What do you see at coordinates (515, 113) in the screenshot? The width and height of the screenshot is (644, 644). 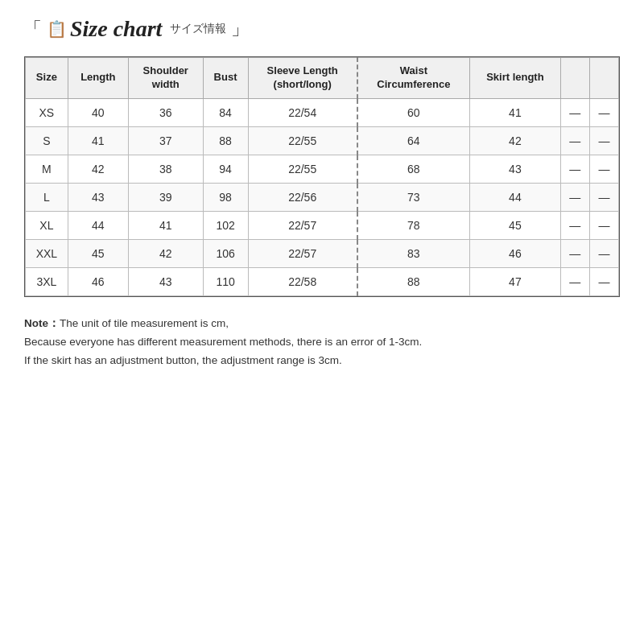 I see `cell-skirt_length: 41` at bounding box center [515, 113].